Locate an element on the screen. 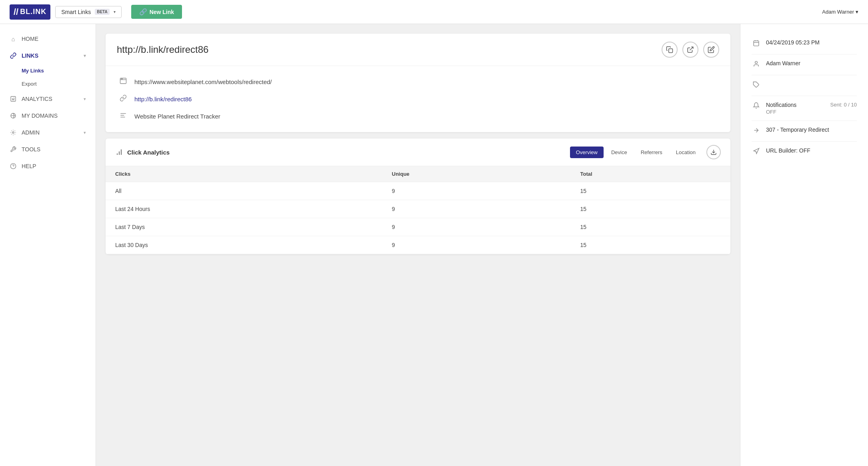  external-link-button is located at coordinates (690, 50).